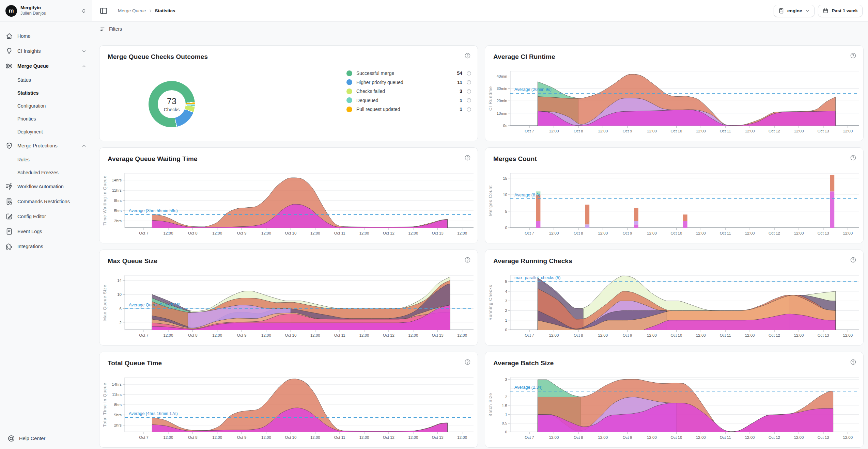 This screenshot has width=868, height=449. Describe the element at coordinates (103, 29) in the screenshot. I see `filter-icon` at that location.